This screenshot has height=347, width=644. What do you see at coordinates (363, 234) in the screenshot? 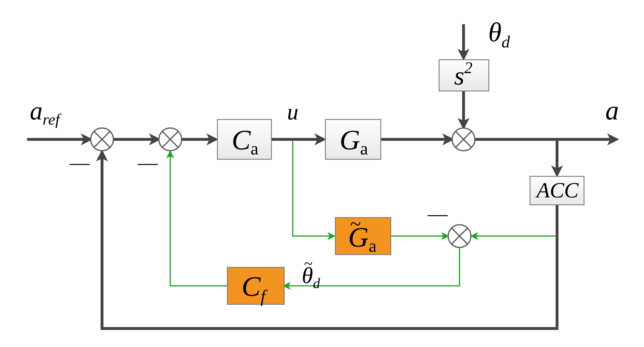
I see `block-plant-model-gtilde: ~ Ga` at bounding box center [363, 234].